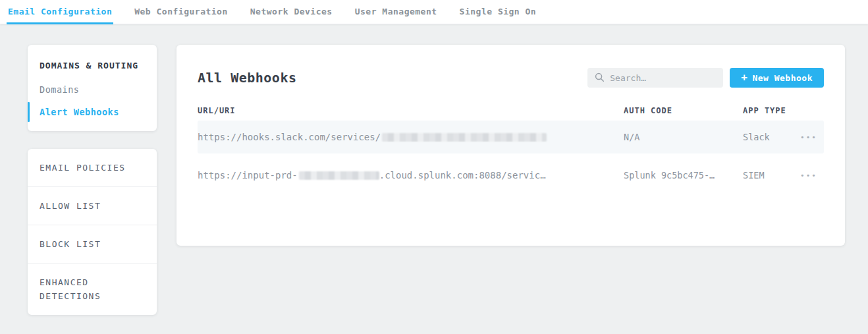 The image size is (868, 334). I want to click on header-actions: + New Webhook, so click(706, 78).